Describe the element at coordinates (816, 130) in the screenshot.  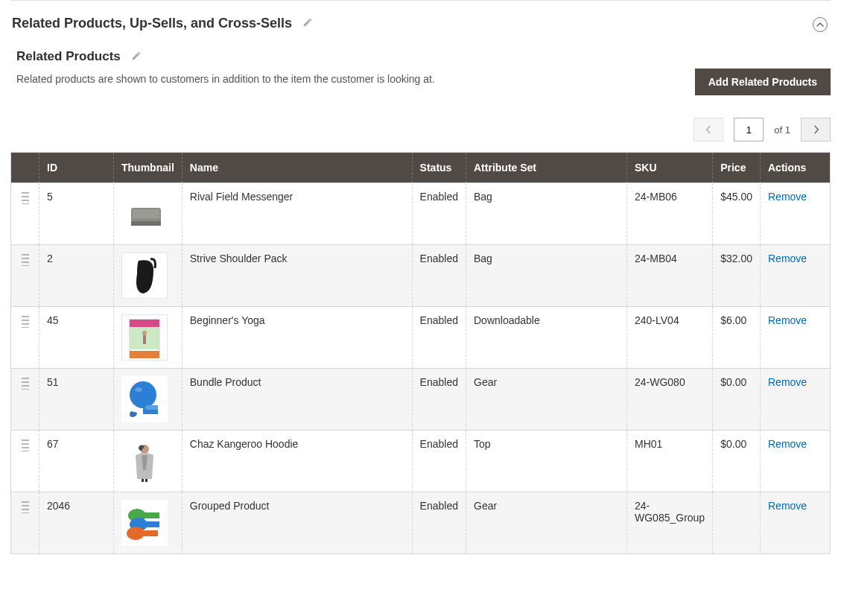
I see `chevron-right-icon` at that location.